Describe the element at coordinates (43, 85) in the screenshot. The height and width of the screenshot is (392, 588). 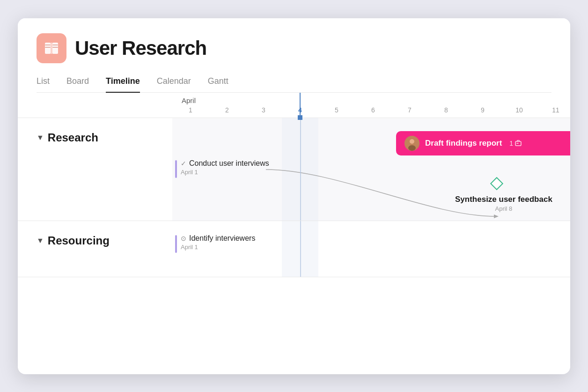
I see `tab-list: List` at that location.